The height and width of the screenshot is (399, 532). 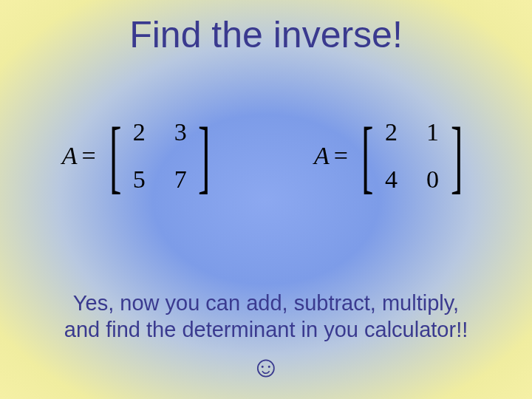 I want to click on matrix-grid: 2 3 5 7, so click(x=160, y=156).